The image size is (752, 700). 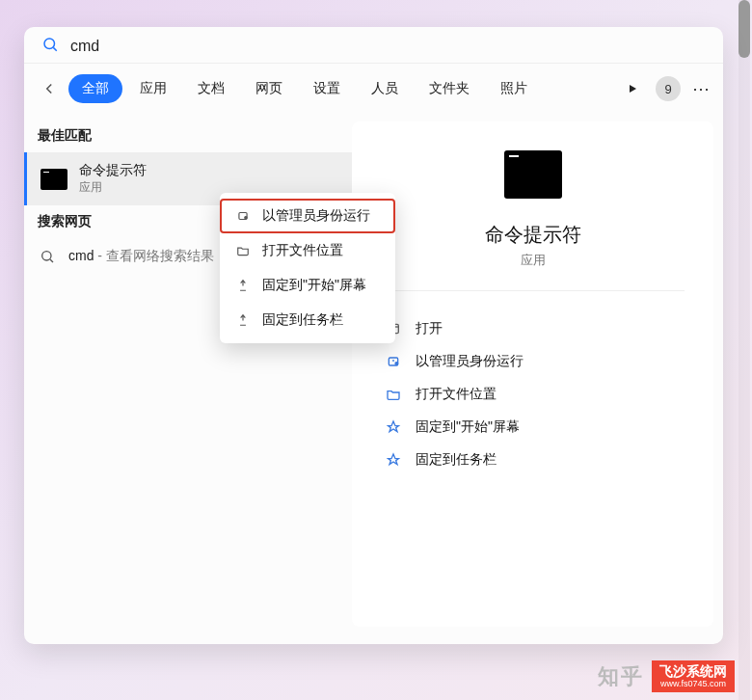 I want to click on tab-people: 人员, so click(x=385, y=89).